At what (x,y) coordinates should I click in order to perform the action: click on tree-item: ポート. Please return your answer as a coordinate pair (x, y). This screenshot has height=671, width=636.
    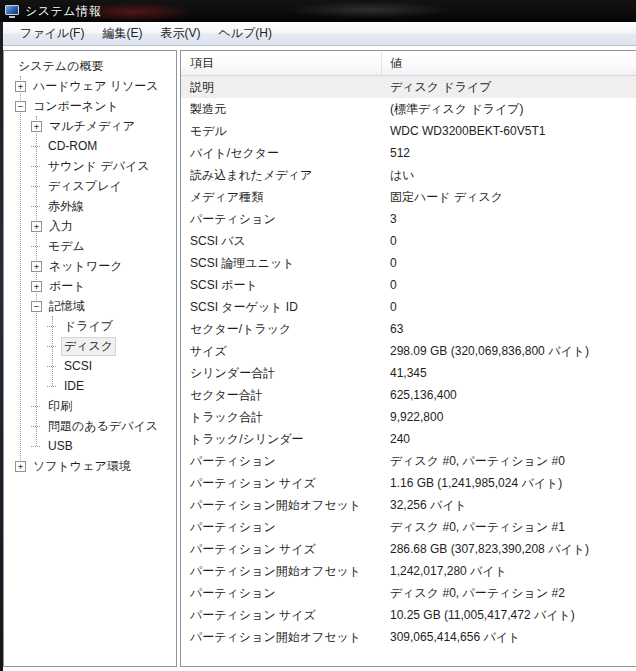
    Looking at the image, I should click on (90, 286).